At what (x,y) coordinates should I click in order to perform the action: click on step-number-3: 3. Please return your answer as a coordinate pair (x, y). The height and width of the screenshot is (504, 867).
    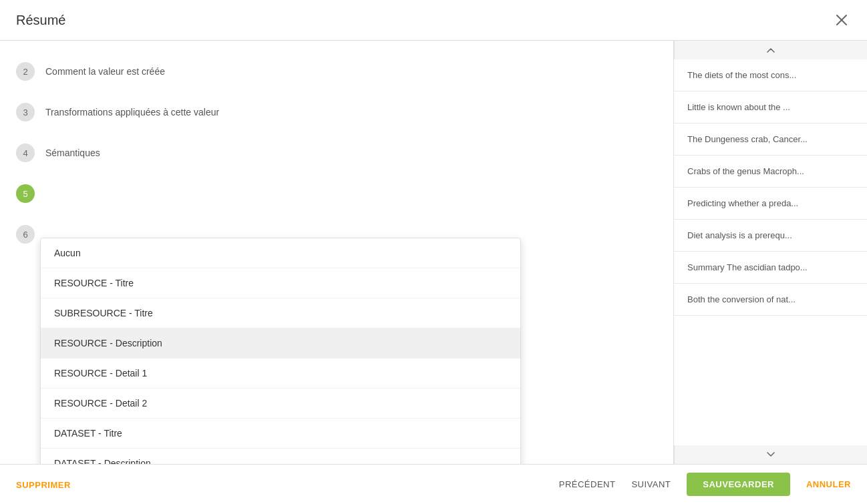
    Looking at the image, I should click on (25, 112).